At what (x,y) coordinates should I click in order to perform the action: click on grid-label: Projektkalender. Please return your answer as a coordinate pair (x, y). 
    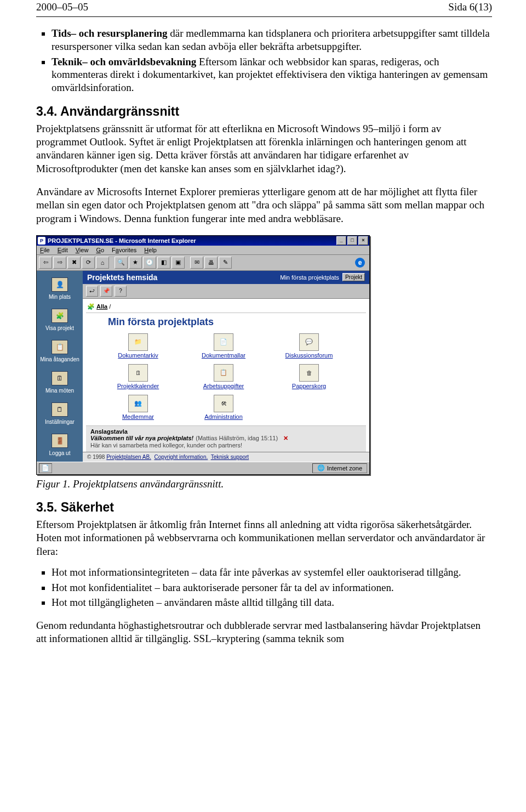
    Looking at the image, I should click on (138, 386).